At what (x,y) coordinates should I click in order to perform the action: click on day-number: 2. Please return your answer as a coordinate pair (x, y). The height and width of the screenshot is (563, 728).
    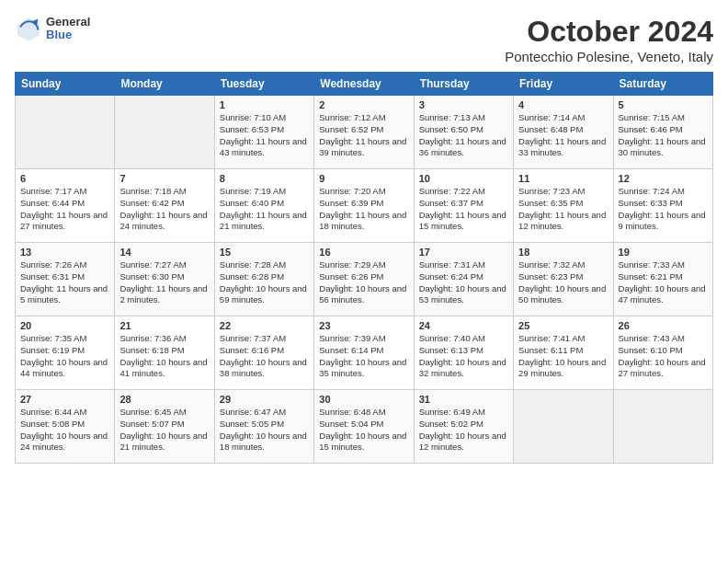
    Looking at the image, I should click on (364, 105).